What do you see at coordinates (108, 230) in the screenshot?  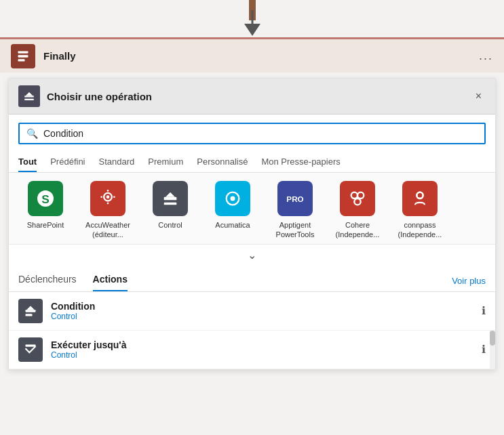 I see `accuweather-label: AccuWeather(éditeur...` at bounding box center [108, 230].